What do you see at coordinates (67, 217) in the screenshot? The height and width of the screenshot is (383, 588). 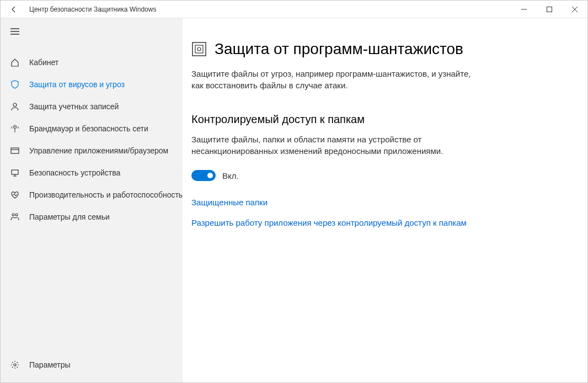 I see `sidebar-item-label: Параметры для семьи` at bounding box center [67, 217].